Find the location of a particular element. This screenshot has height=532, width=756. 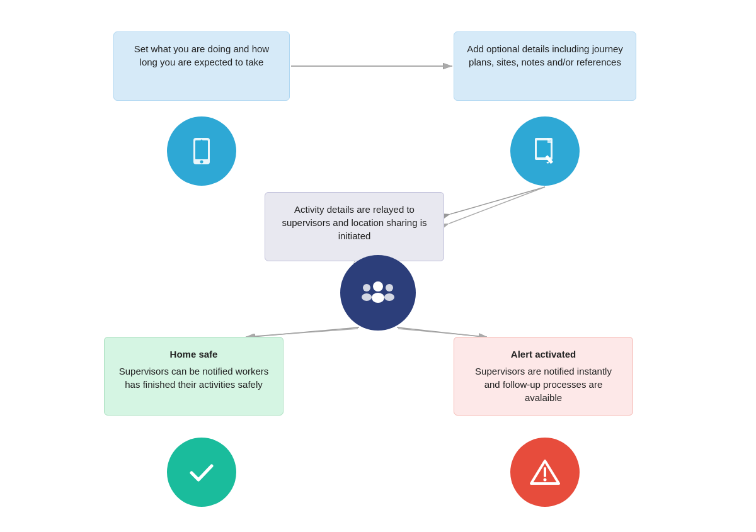

step3-text: Activity details are relayed to supervis… is located at coordinates (354, 223).